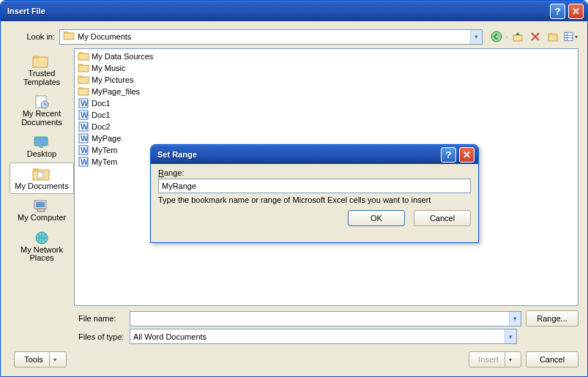 This screenshot has height=377, width=588. I want to click on range-input, so click(315, 186).